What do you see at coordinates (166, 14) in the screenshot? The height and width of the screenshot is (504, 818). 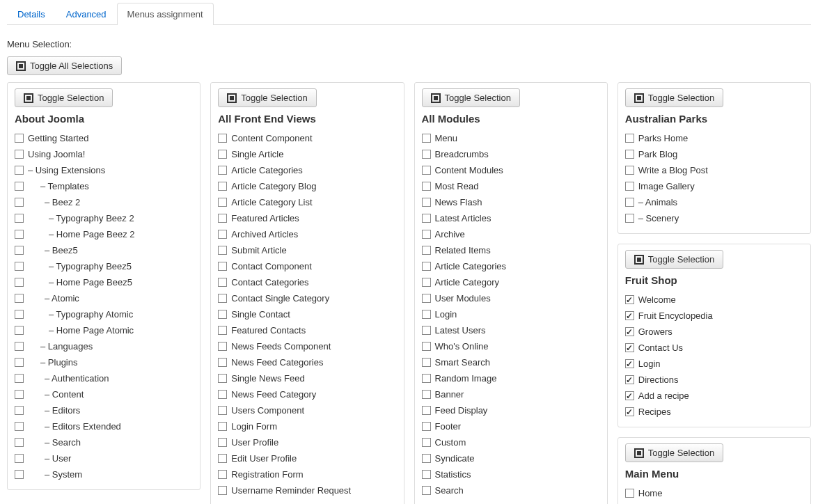 I see `tab-menus-assignment: Menus assignment` at bounding box center [166, 14].